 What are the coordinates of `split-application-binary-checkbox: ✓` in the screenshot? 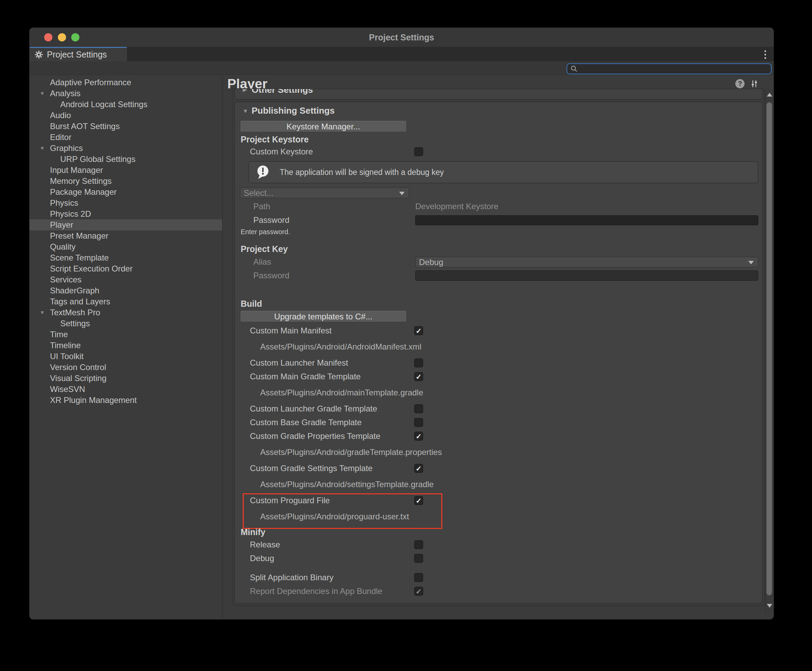 It's located at (419, 577).